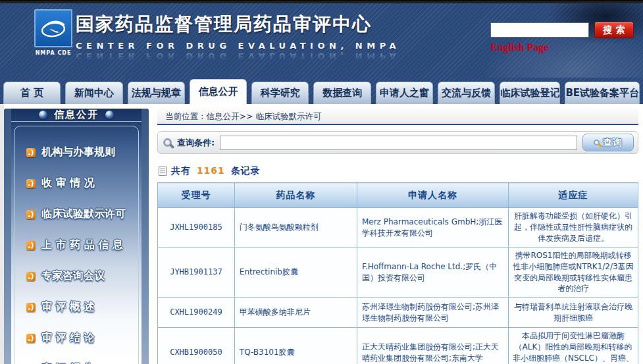 This screenshot has height=364, width=643. Describe the element at coordinates (196, 273) in the screenshot. I see `cell-acceptance-no: JYHB1901137` at that location.